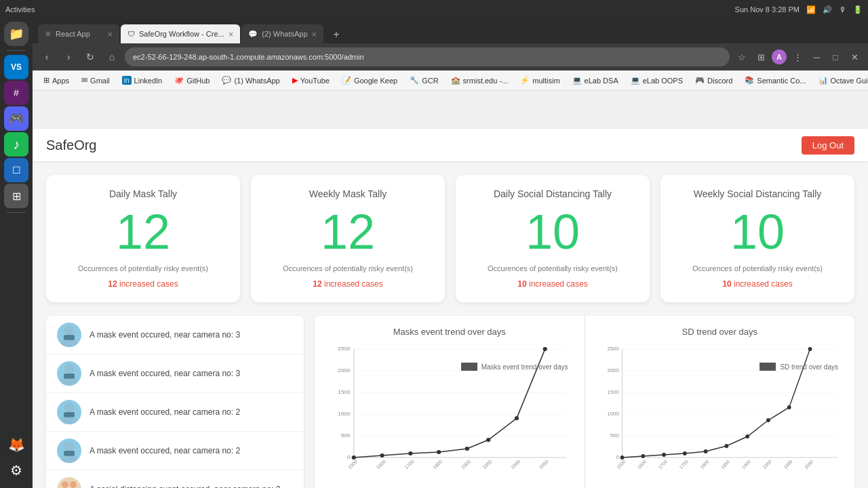 The image size is (868, 488). What do you see at coordinates (370, 80) in the screenshot?
I see `bookmark-keep: 📝 Google Keep` at bounding box center [370, 80].